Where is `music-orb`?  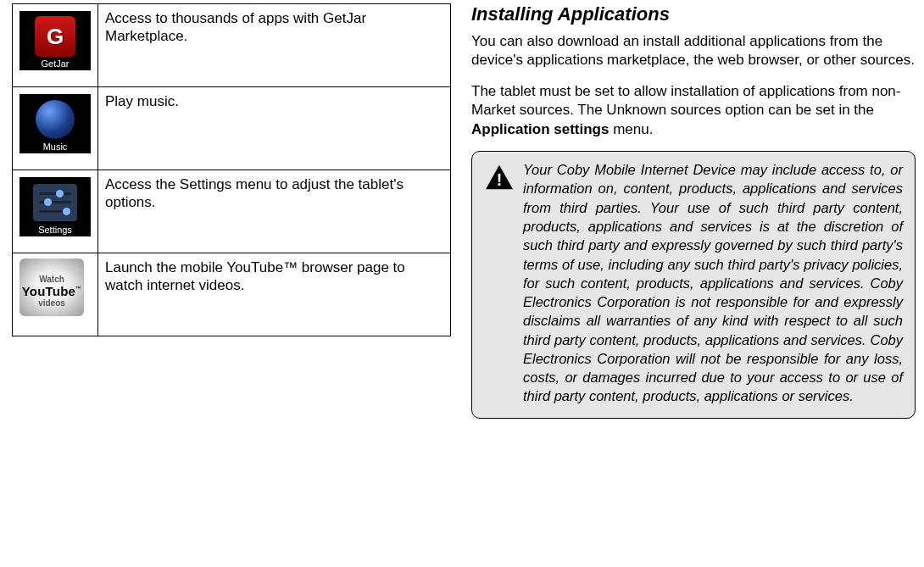
music-orb is located at coordinates (55, 120).